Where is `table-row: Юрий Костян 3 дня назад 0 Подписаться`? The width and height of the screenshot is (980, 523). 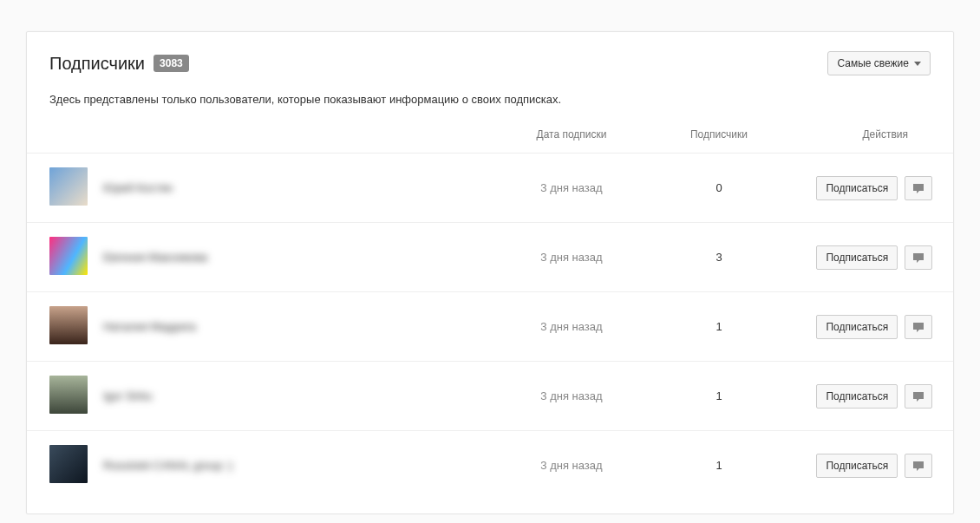
table-row: Юрий Костян 3 дня назад 0 Подписаться is located at coordinates (490, 188).